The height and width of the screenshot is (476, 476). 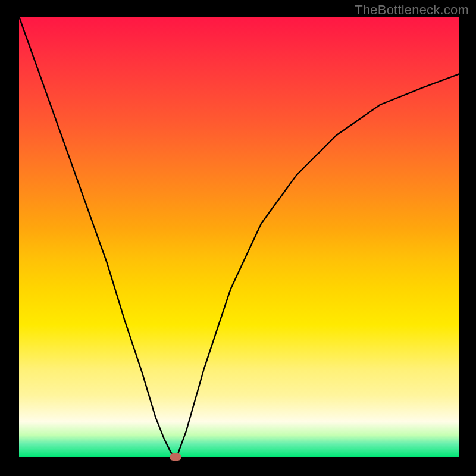 I want to click on watermark-text: TheBottleneck.com, so click(x=412, y=10).